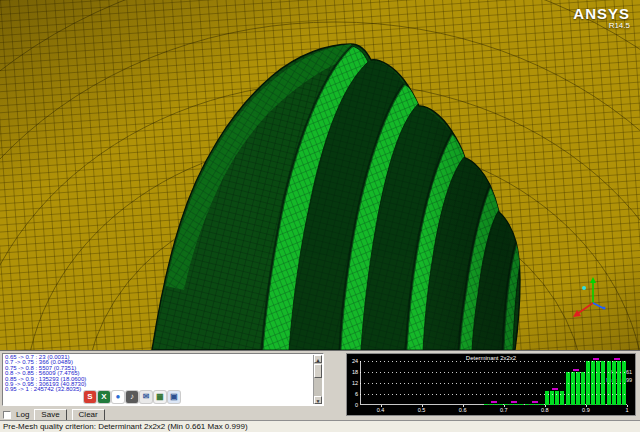 The height and width of the screenshot is (432, 640). I want to click on mail-icon: ✉, so click(146, 397).